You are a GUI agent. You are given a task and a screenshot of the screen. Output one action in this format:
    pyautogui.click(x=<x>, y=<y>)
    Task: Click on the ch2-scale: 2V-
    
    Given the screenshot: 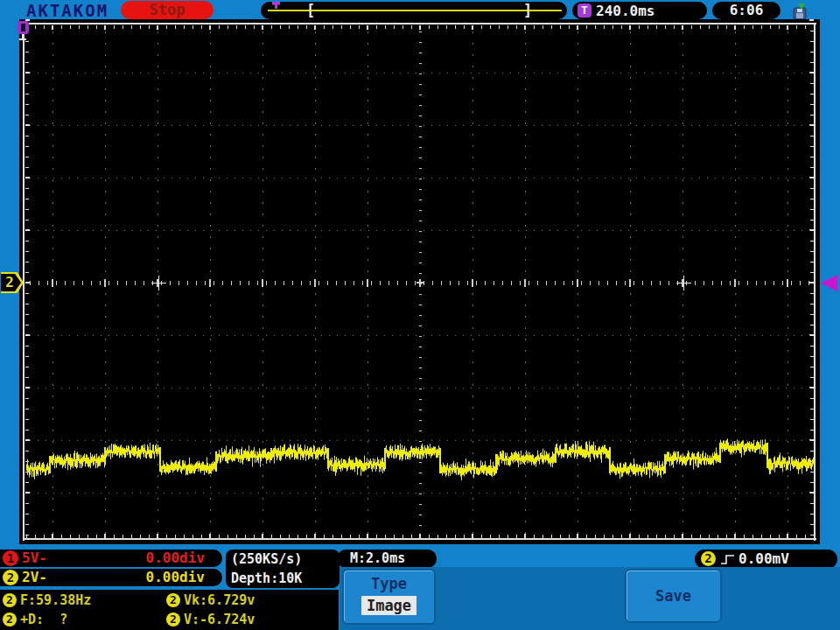 What is the action you would take?
    pyautogui.click(x=35, y=578)
    